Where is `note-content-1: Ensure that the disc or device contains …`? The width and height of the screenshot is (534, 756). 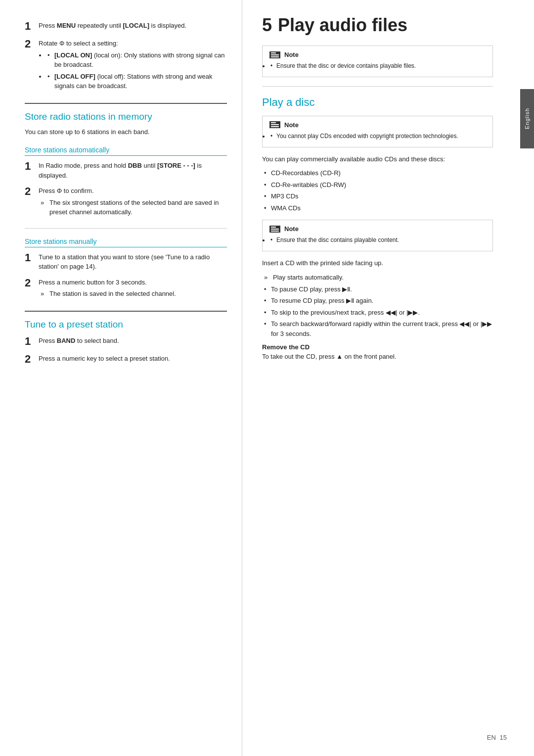 note-content-1: Ensure that the disc or device contains … is located at coordinates (378, 66).